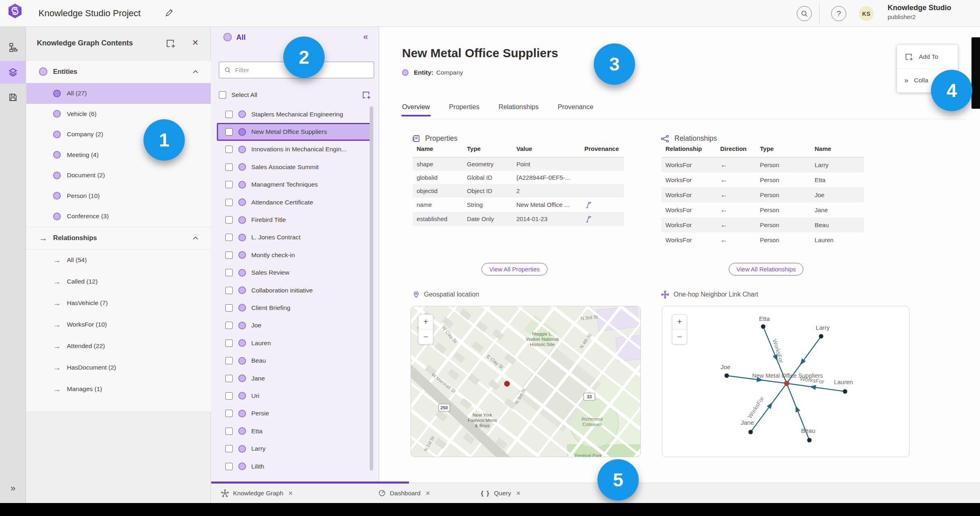 This screenshot has width=980, height=516. What do you see at coordinates (294, 431) in the screenshot?
I see `entity-list-item: Etta` at bounding box center [294, 431].